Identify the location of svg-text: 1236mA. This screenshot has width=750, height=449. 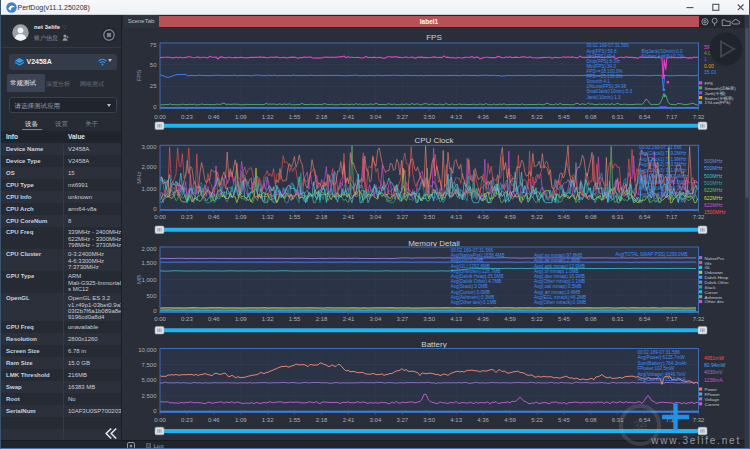
(714, 380).